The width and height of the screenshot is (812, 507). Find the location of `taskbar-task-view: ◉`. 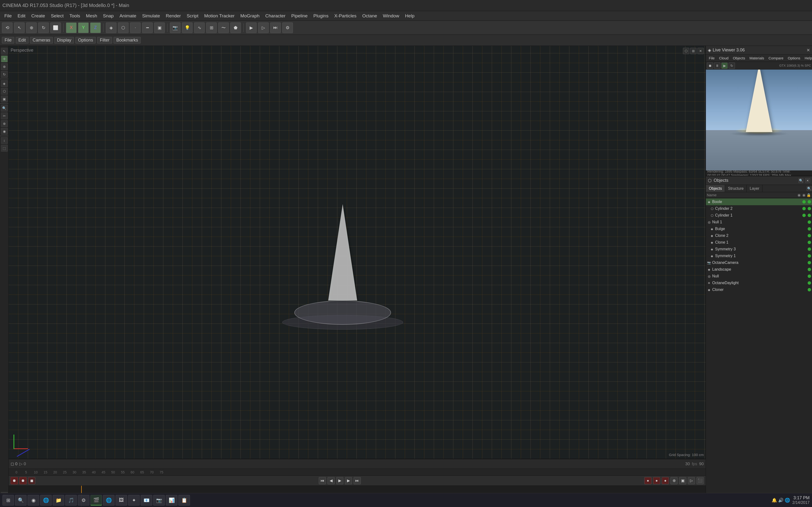

taskbar-task-view: ◉ is located at coordinates (34, 500).